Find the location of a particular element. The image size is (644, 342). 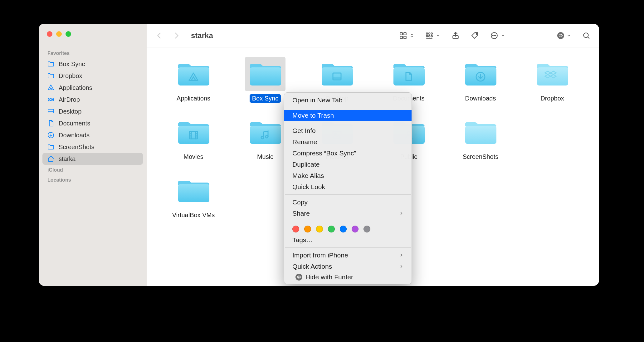

folder-label: VirtualBox VMs is located at coordinates (193, 215).